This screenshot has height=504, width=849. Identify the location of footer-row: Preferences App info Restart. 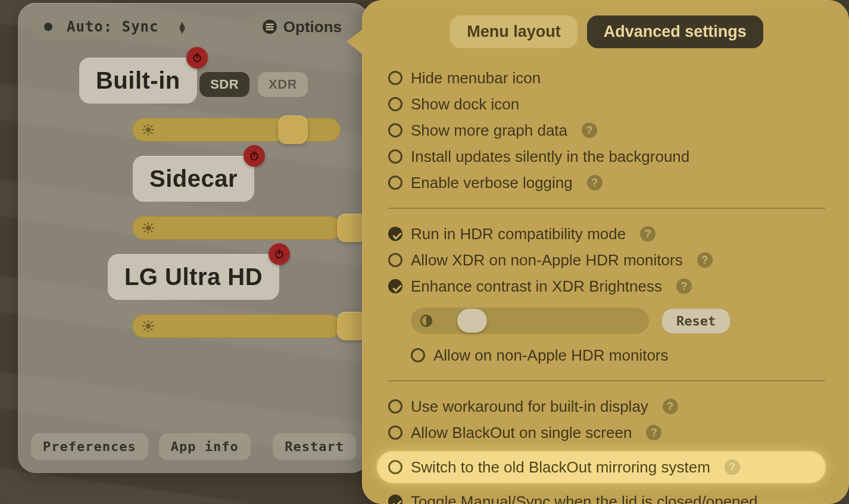
(193, 446).